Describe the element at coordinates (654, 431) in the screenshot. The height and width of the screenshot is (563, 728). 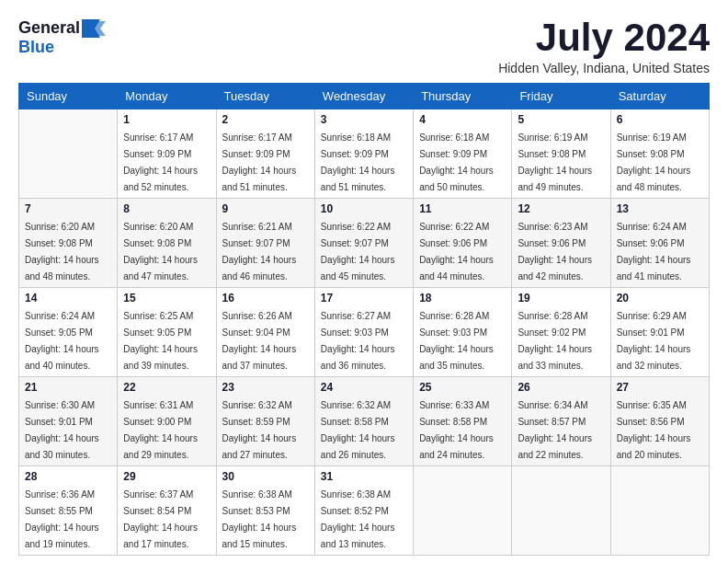
I see `day-info: Sunrise: 6:35 AMSunset: 8:56 PMDaylight:…` at that location.